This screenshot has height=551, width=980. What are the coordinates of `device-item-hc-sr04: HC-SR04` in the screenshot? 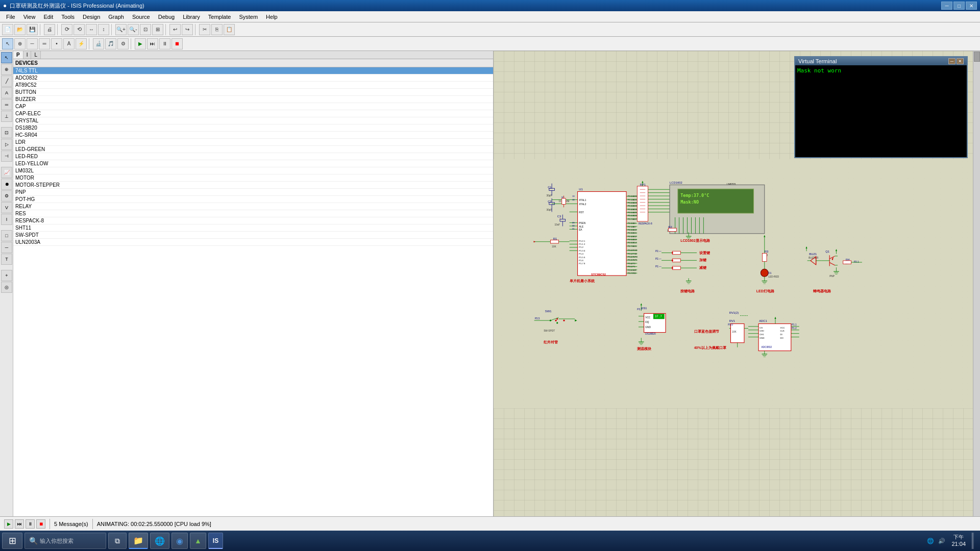 It's located at (253, 135).